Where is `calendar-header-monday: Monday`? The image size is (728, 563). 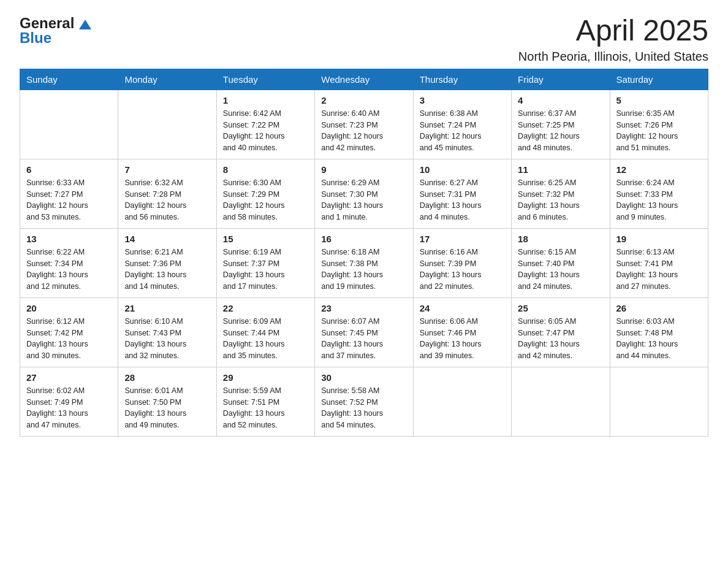 calendar-header-monday: Monday is located at coordinates (167, 79).